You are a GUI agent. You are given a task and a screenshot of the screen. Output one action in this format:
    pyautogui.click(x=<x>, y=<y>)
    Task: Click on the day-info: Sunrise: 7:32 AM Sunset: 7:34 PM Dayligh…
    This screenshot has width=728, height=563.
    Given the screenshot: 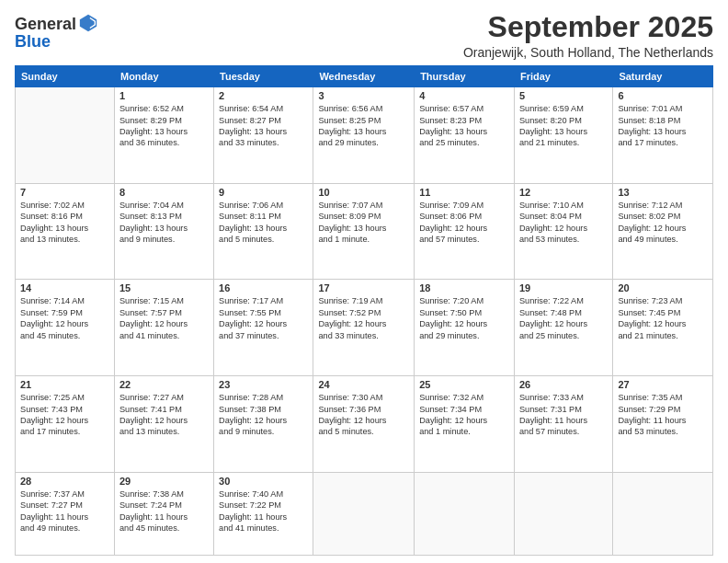 What is the action you would take?
    pyautogui.click(x=464, y=415)
    